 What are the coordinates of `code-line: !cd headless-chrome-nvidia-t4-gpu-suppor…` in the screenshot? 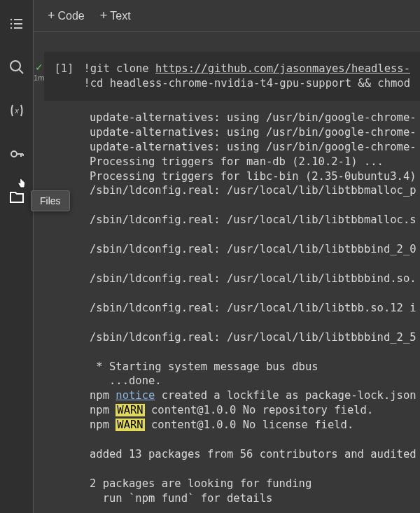 It's located at (246, 84).